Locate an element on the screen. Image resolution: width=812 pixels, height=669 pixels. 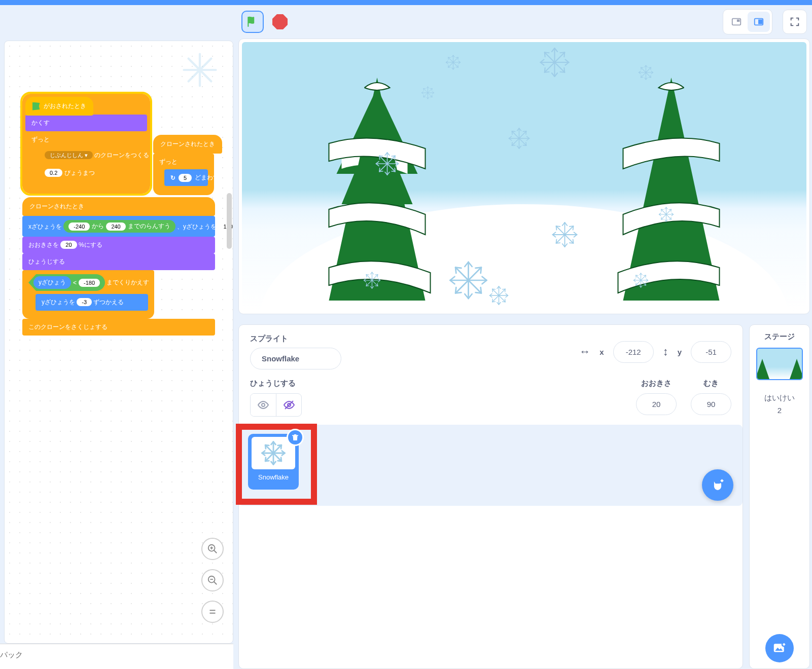
green-flag-button is located at coordinates (253, 22).